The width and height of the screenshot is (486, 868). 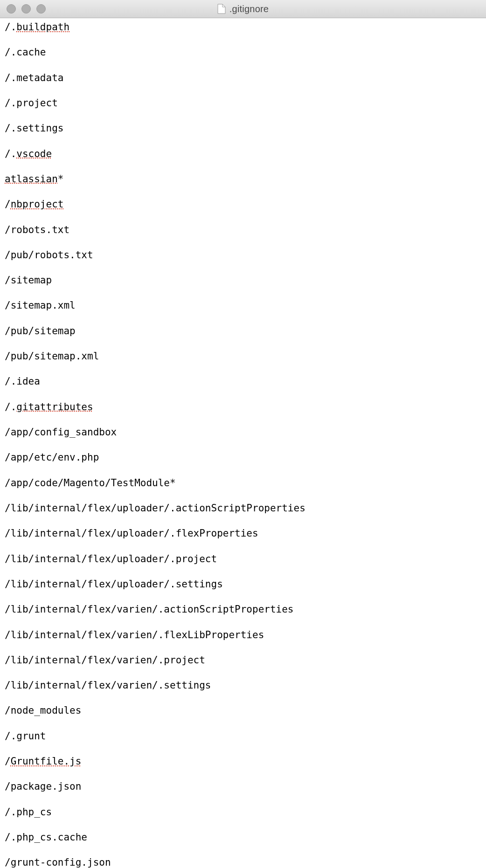 I want to click on window-title-text: .gitignore, so click(x=249, y=9).